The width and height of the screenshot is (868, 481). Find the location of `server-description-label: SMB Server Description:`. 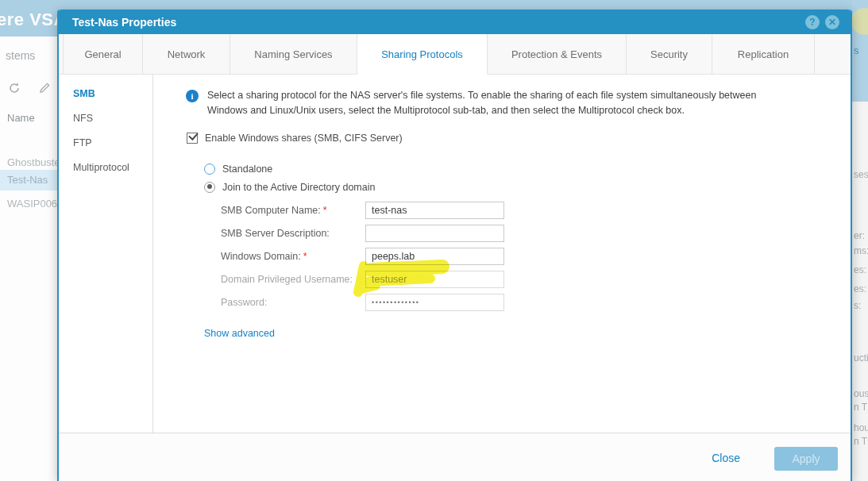

server-description-label: SMB Server Description: is located at coordinates (293, 233).